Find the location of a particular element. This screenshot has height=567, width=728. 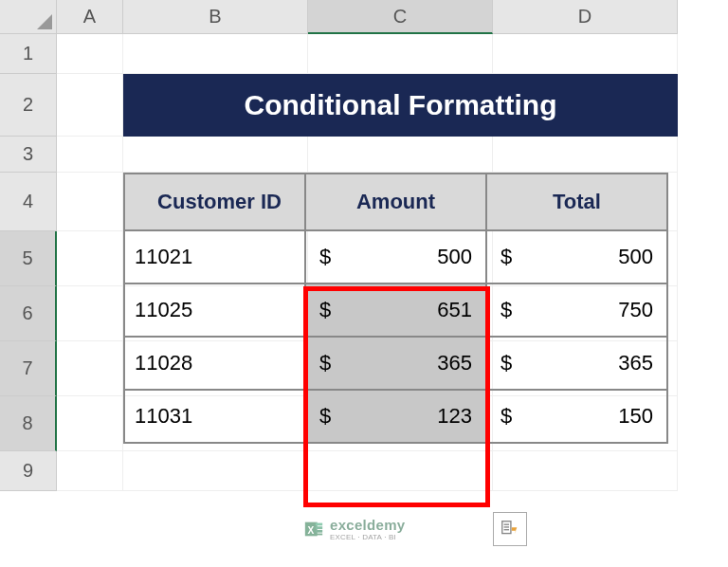

total-value: 750 is located at coordinates (635, 310).